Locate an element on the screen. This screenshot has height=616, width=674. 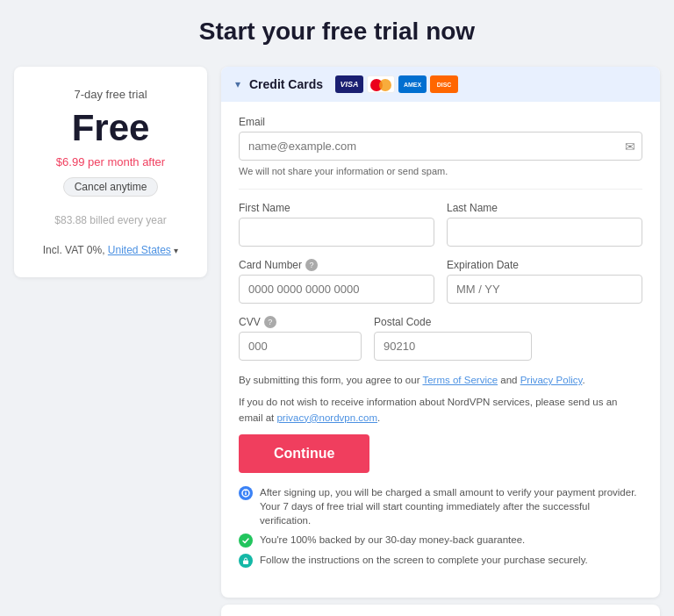
country-chevron-icon: ▾ is located at coordinates (176, 251).